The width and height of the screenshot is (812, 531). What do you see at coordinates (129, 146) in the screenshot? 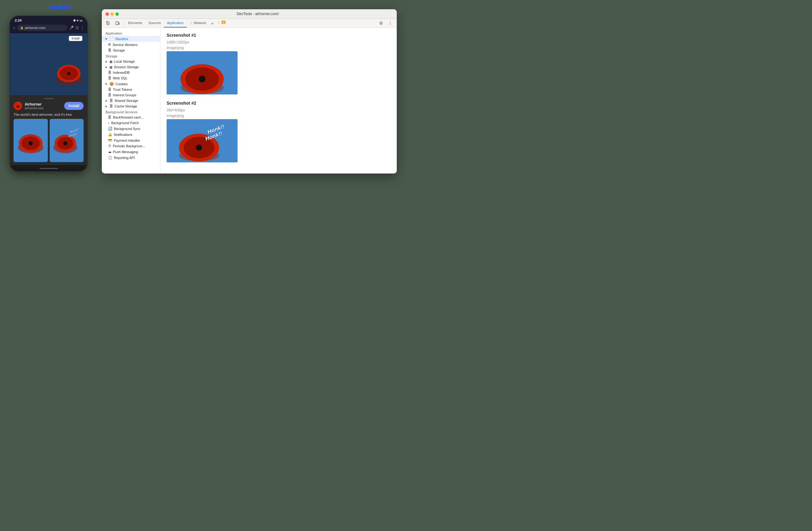
I see `periodic-background-label: Periodic Backgroun...` at bounding box center [129, 146].